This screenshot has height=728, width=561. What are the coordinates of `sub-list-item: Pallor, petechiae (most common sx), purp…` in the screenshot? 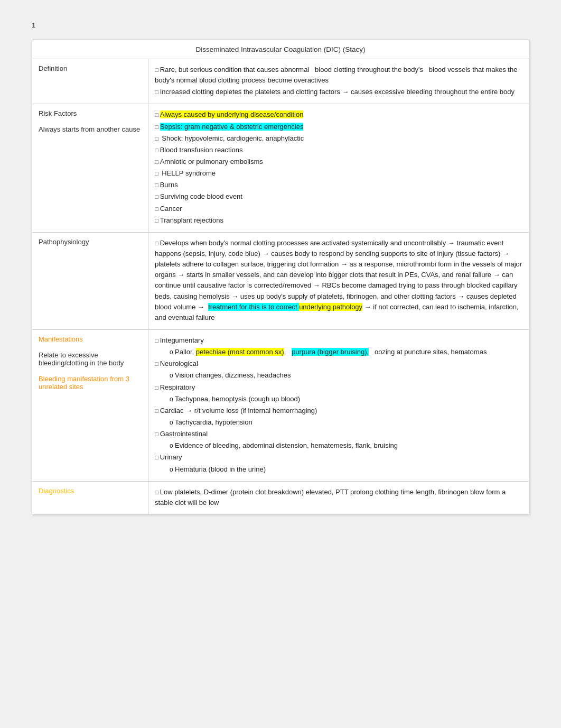 It's located at (346, 352).